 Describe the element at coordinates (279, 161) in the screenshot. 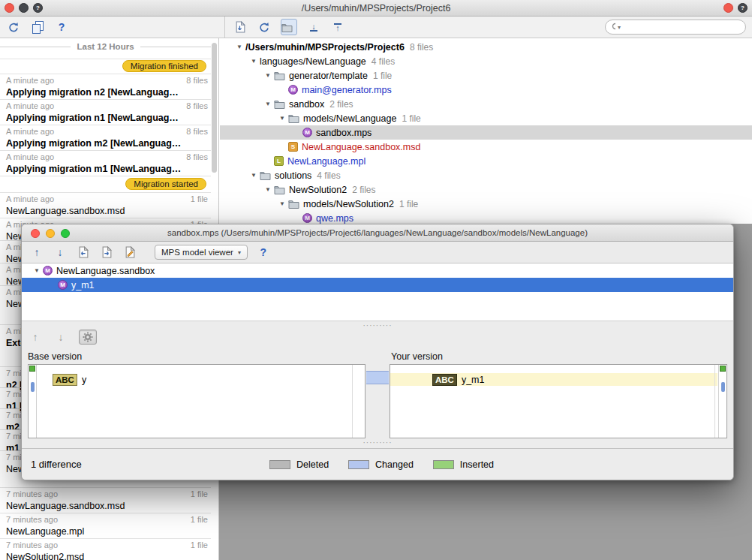

I see `language-icon: L` at that location.